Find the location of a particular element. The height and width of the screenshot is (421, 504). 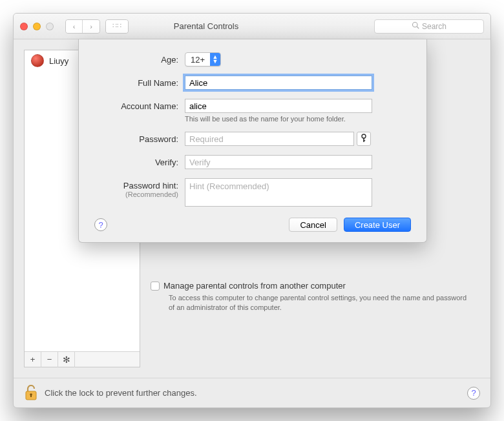

close-window-icon is located at coordinates (24, 26).